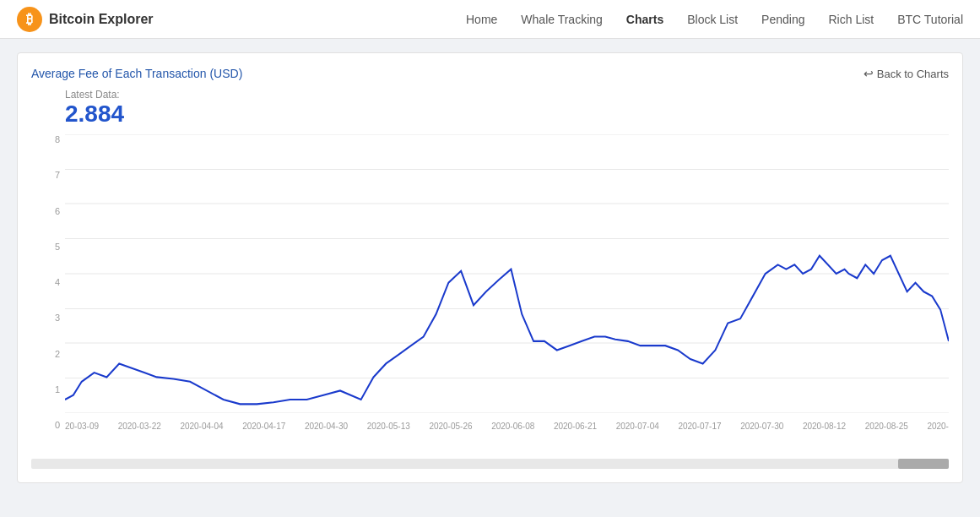 Image resolution: width=980 pixels, height=517 pixels. Describe the element at coordinates (48, 247) in the screenshot. I see `y-label-5: 5` at that location.